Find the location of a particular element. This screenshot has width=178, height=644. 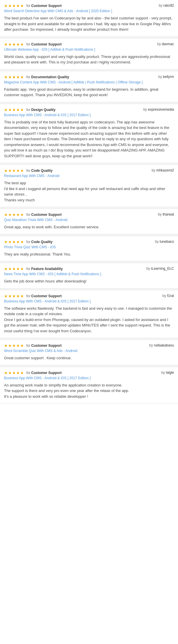

product-link: News Time App With CMS - iOS [ AdMob & P… is located at coordinates (89, 274).